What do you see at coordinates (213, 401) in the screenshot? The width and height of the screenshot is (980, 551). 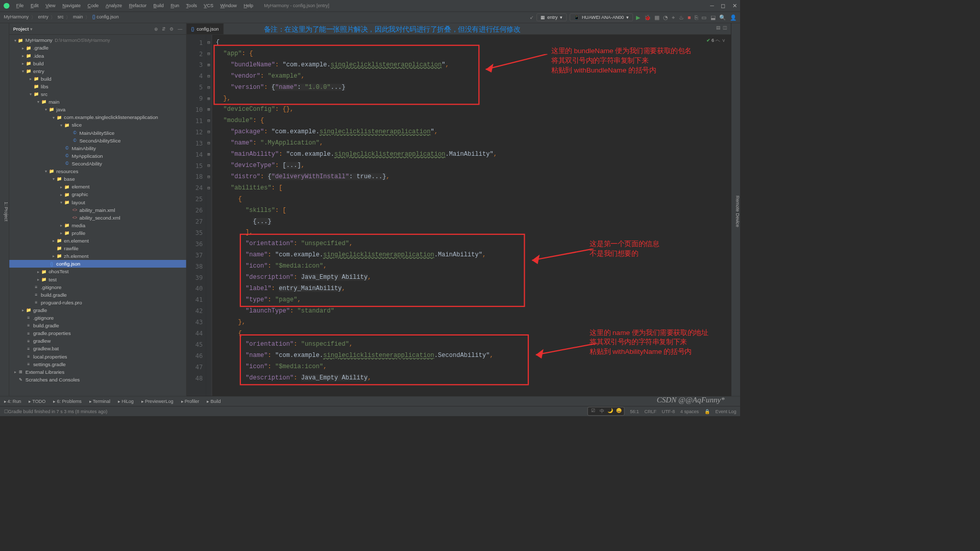 I see `tool-build: ▸ Build` at bounding box center [213, 401].